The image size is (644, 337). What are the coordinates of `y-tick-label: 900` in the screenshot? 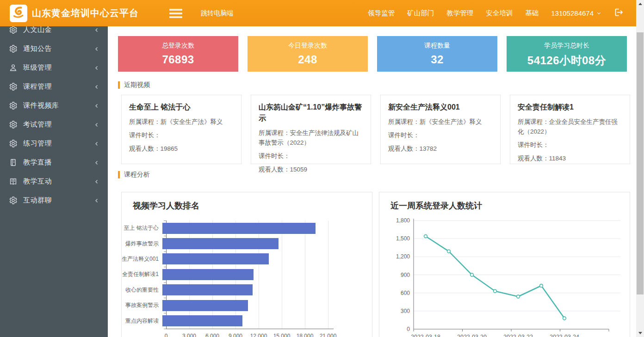 It's located at (405, 275).